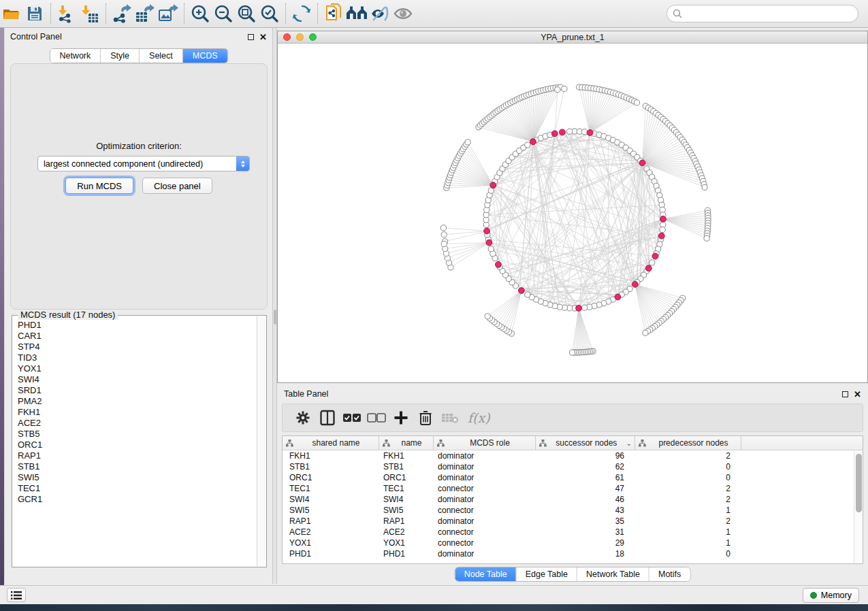 The height and width of the screenshot is (611, 868). I want to click on table-row: FKH1FKH1dominator962, so click(573, 456).